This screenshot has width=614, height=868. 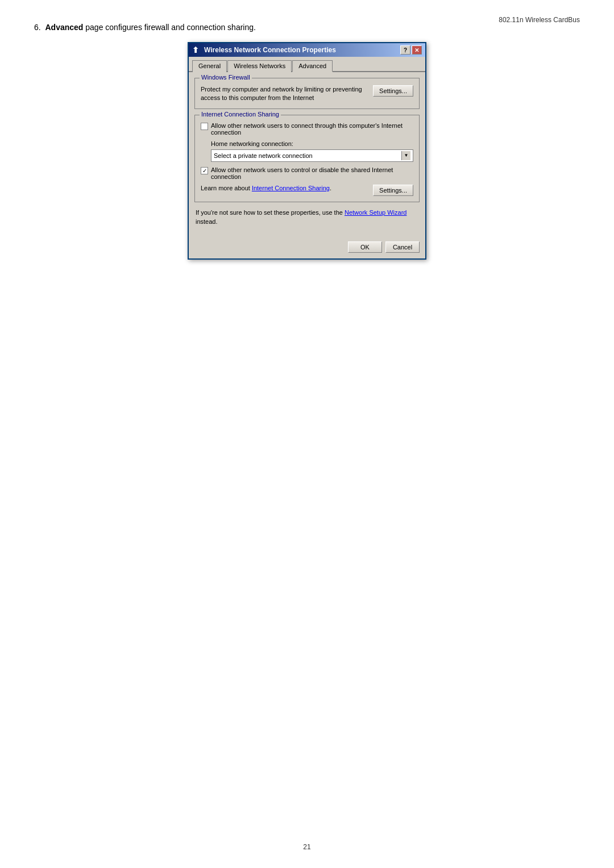 I want to click on network-icon: ⬆, so click(x=197, y=50).